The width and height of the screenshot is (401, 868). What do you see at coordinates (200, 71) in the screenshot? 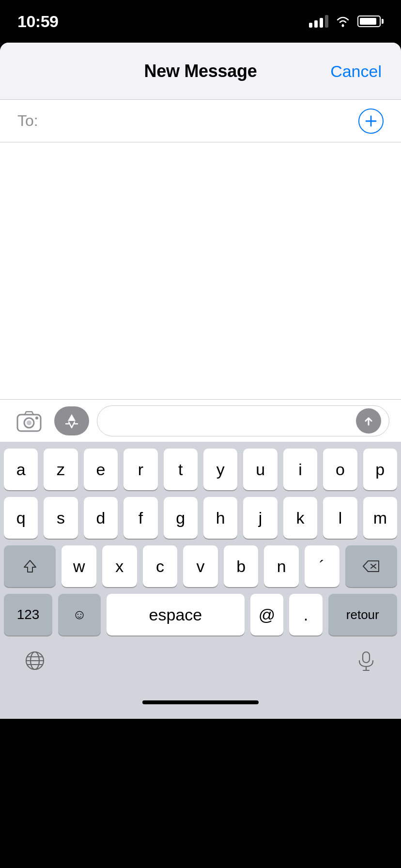
I see `new-message-header: New Message Cancel` at bounding box center [200, 71].